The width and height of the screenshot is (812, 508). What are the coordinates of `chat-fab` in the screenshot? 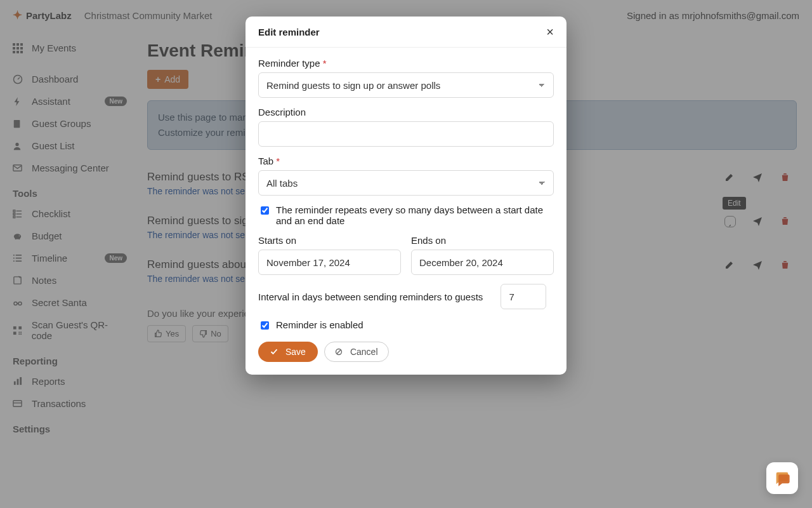 It's located at (782, 478).